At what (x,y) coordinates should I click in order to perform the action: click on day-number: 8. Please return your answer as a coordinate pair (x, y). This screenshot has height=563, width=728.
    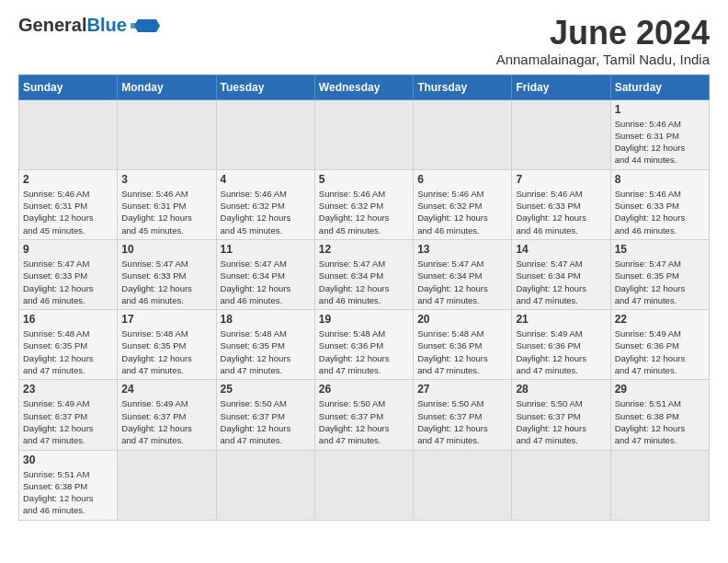
    Looking at the image, I should click on (660, 179).